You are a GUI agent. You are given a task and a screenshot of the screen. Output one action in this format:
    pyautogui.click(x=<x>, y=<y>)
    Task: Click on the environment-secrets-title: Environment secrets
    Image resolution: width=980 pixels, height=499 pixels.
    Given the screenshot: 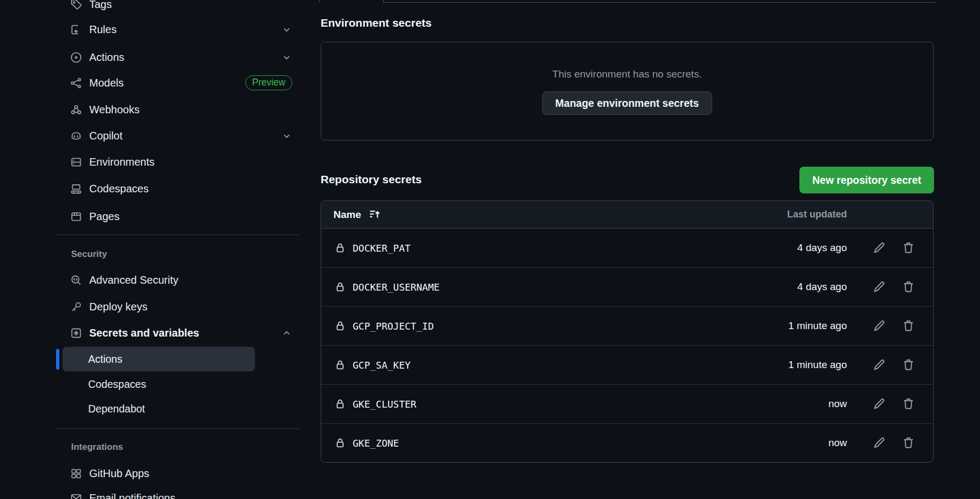 What is the action you would take?
    pyautogui.click(x=376, y=23)
    